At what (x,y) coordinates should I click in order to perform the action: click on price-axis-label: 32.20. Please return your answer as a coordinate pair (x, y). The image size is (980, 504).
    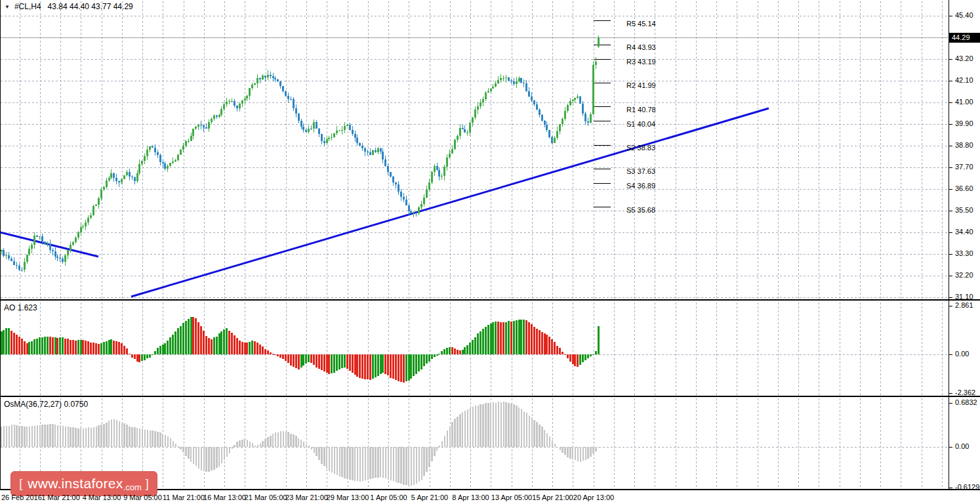
    Looking at the image, I should click on (964, 275).